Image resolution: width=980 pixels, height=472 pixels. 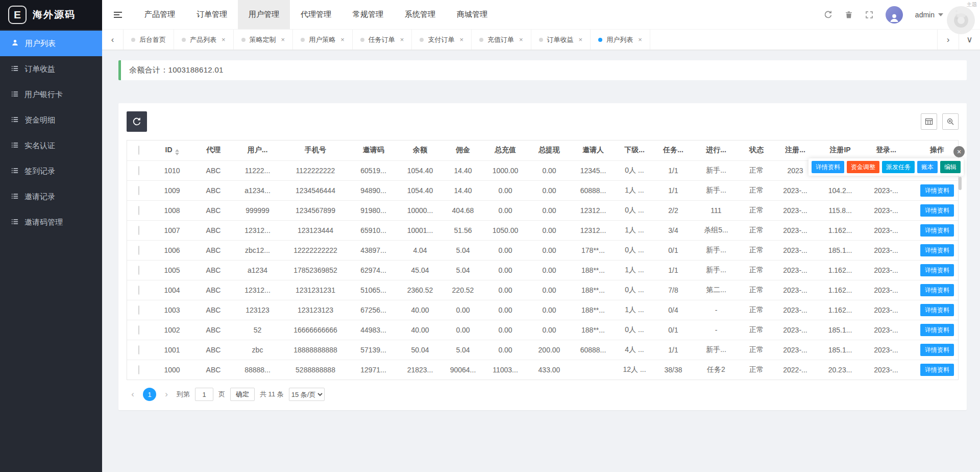 What do you see at coordinates (307, 394) in the screenshot?
I see `per-page-select: 15 条/页` at bounding box center [307, 394].